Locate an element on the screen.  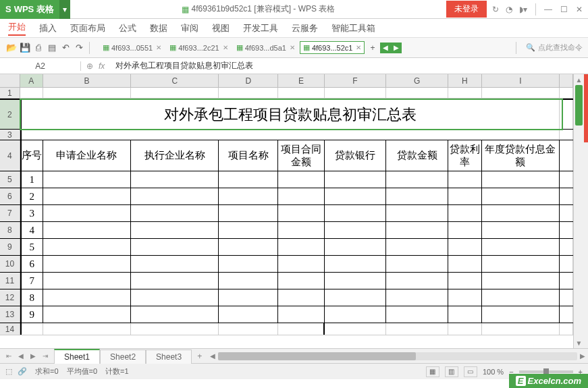
save-icon: 💾 is located at coordinates (25, 48).